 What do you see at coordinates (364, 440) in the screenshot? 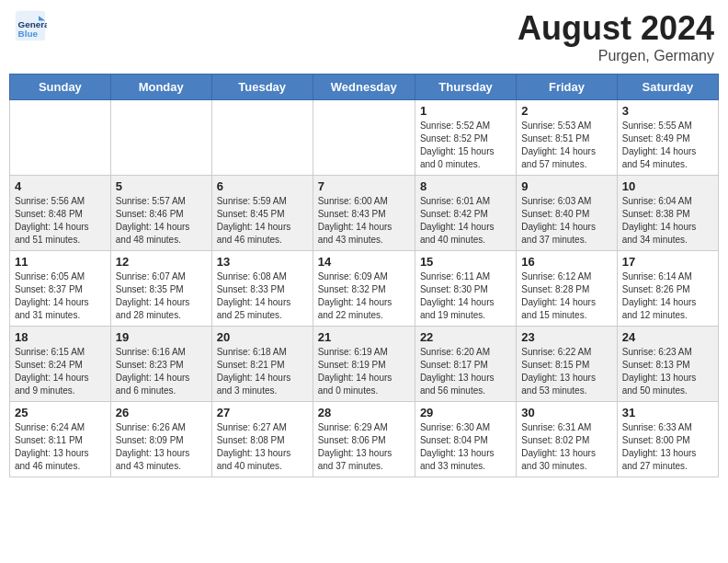
I see `calendar-week-row: 25Sunrise: 6:24 AM Sunset: 8:11 PM Dayli…` at bounding box center [364, 440].